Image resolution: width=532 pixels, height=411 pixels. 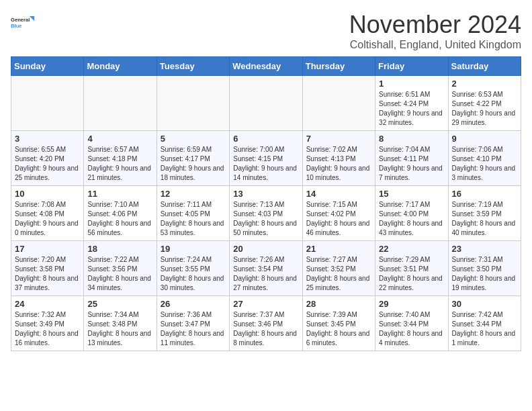 I want to click on table-row: 4Sunrise: 6:57 AMSunset: 4:18 PMDaylight…, so click(x=120, y=158).